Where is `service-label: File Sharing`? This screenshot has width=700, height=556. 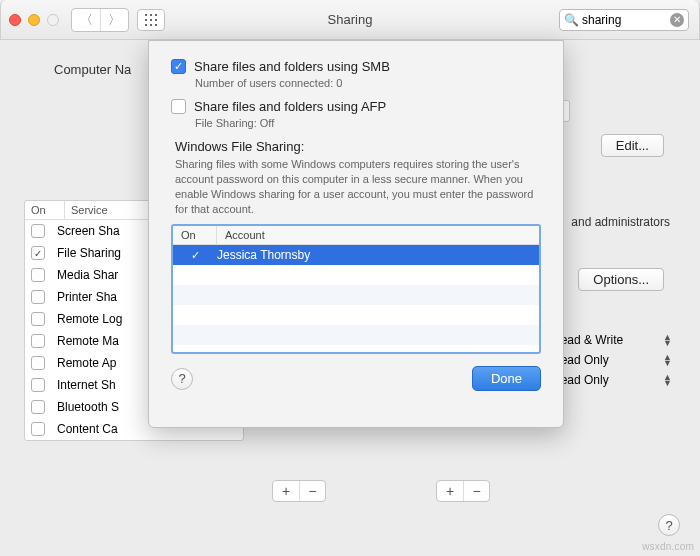
service-label: File Sharing is located at coordinates (89, 253).